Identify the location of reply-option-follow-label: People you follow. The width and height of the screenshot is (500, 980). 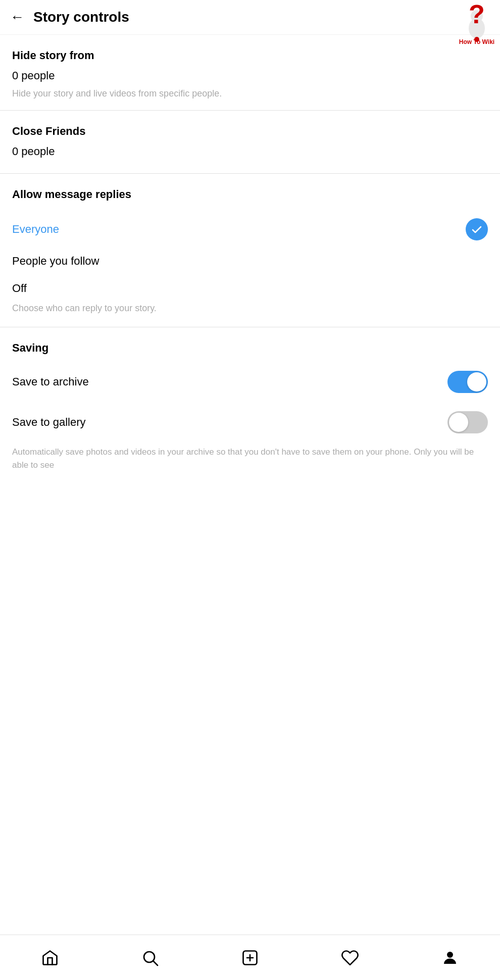
(56, 261).